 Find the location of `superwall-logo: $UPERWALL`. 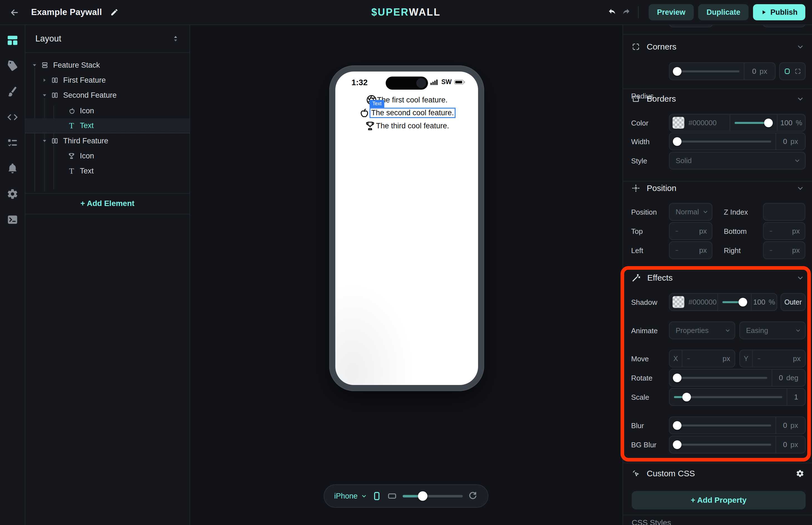

superwall-logo: $UPERWALL is located at coordinates (406, 12).